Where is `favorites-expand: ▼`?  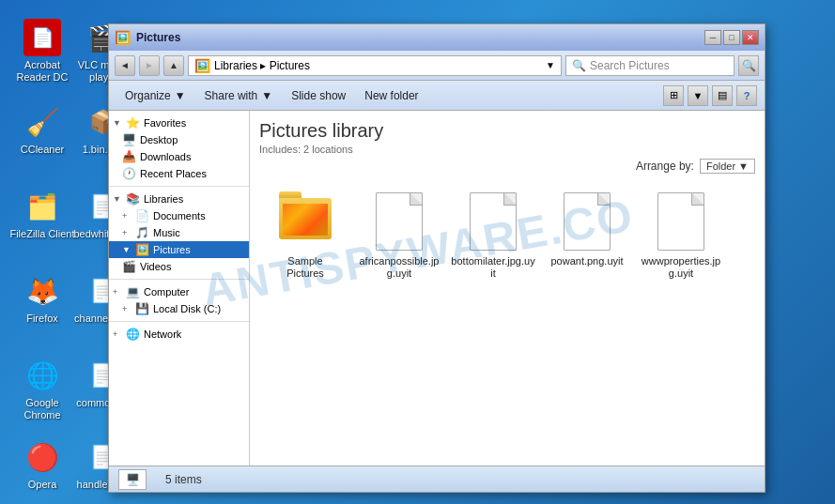 favorites-expand: ▼ is located at coordinates (117, 123).